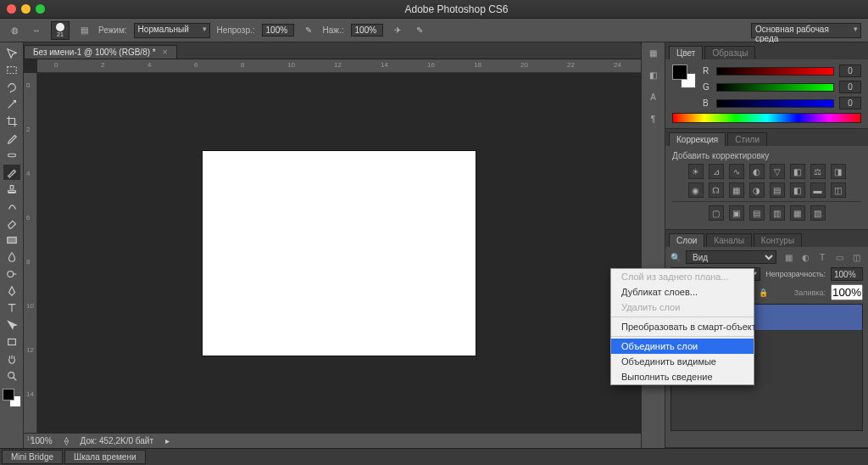 This screenshot has width=868, height=465. I want to click on tab-adjustments: Коррекция, so click(697, 139).